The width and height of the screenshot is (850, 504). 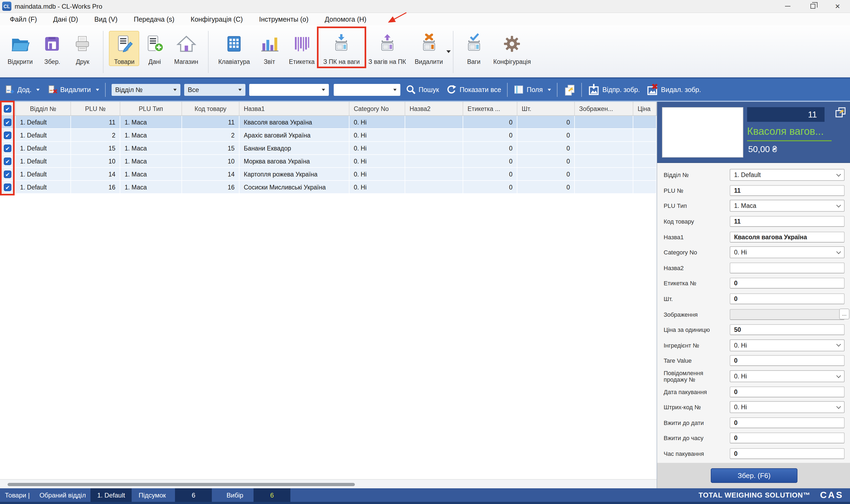 What do you see at coordinates (151, 174) in the screenshot?
I see `table-cell: 1. Маса` at bounding box center [151, 174].